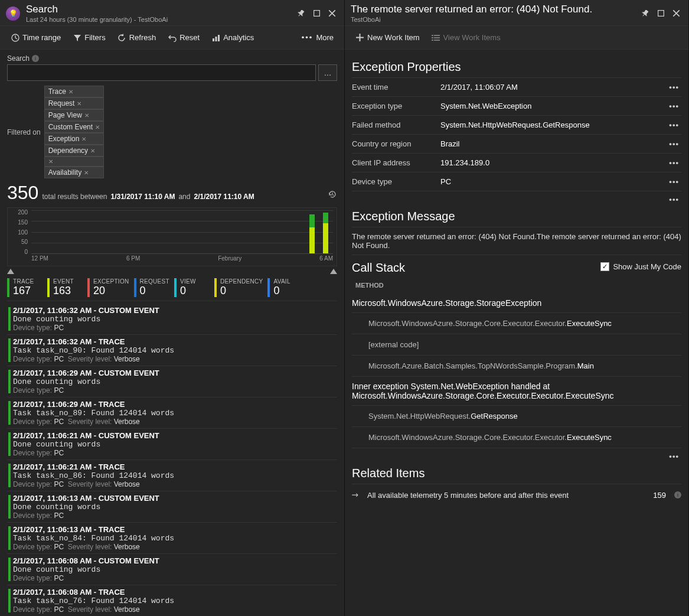  I want to click on counter-request: REQUEST 0, so click(152, 288).